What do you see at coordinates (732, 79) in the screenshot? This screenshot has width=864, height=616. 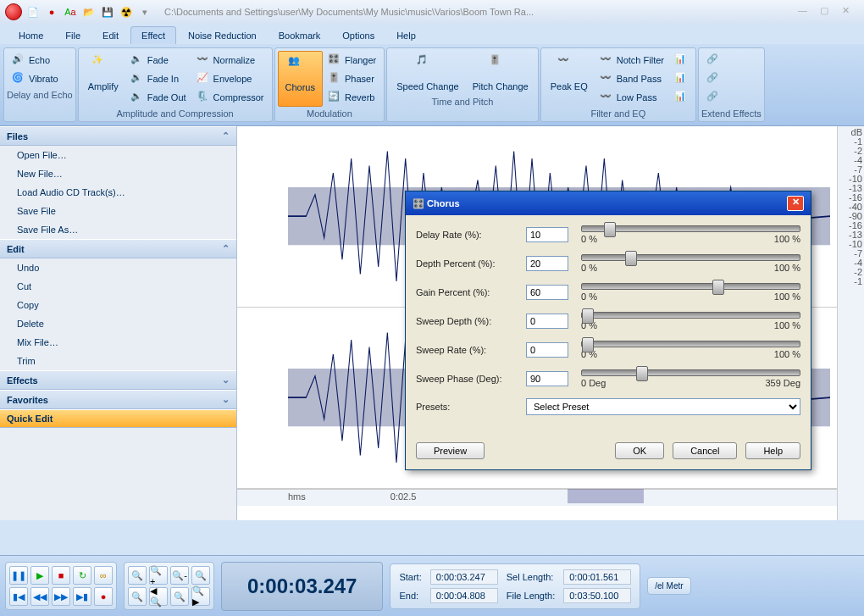 I see `extend-2-button: 🔗` at bounding box center [732, 79].